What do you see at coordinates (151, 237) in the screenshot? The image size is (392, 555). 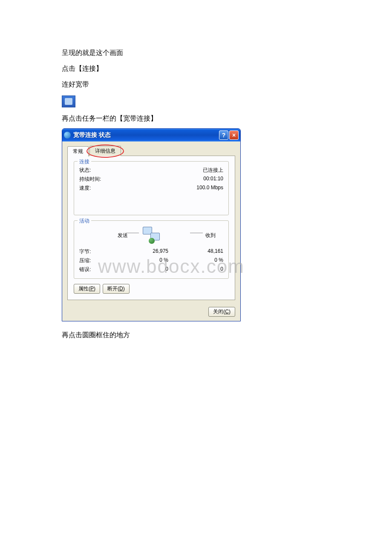 I see `activity-header: 发送 收到` at bounding box center [151, 237].